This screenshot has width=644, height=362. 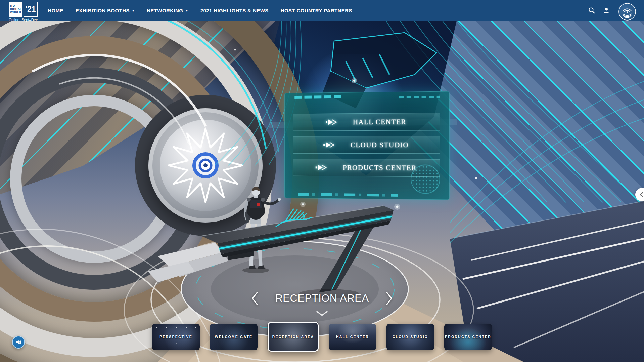 What do you see at coordinates (612, 11) in the screenshot?
I see `navbar-actions` at bounding box center [612, 11].